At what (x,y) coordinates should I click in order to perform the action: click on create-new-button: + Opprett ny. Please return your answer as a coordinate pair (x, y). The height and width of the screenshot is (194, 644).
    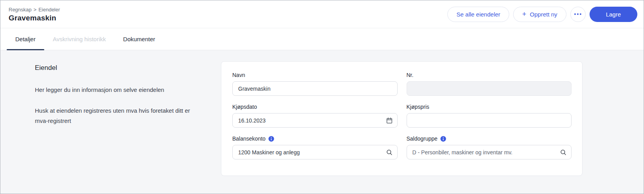
    Looking at the image, I should click on (540, 14).